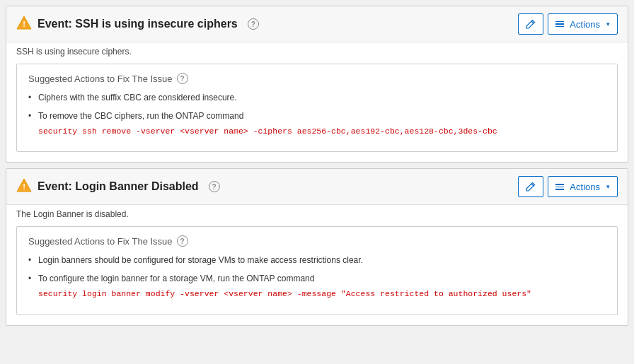 This screenshot has width=634, height=364. What do you see at coordinates (317, 24) in the screenshot?
I see `event-header-ssh-insecure-ciphers: ! Event: SSH is using insecure ciphers? …` at bounding box center [317, 24].